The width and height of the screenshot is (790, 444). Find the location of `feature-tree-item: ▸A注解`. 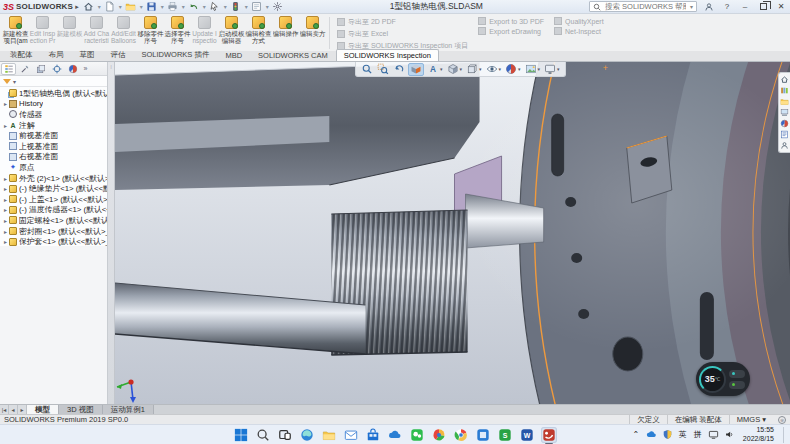

feature-tree-item: ▸A注解 is located at coordinates (54, 126).